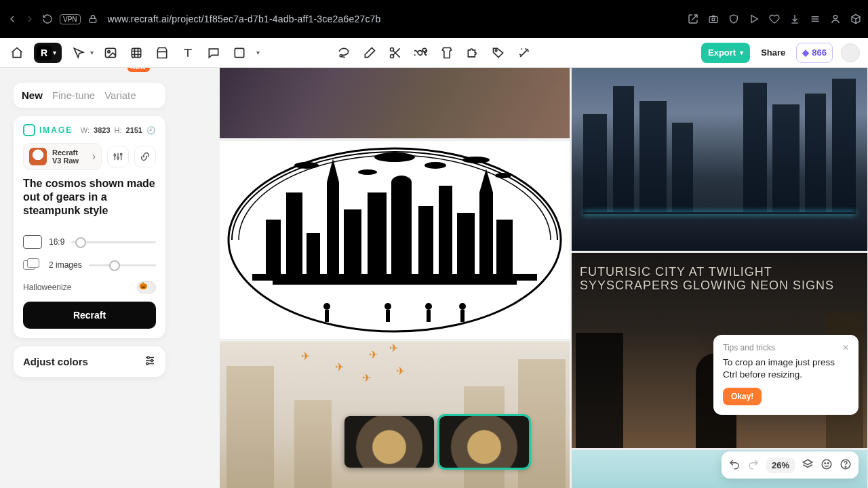 The height and width of the screenshot is (488, 868). Describe the element at coordinates (498, 53) in the screenshot. I see `tag-icon` at that location.